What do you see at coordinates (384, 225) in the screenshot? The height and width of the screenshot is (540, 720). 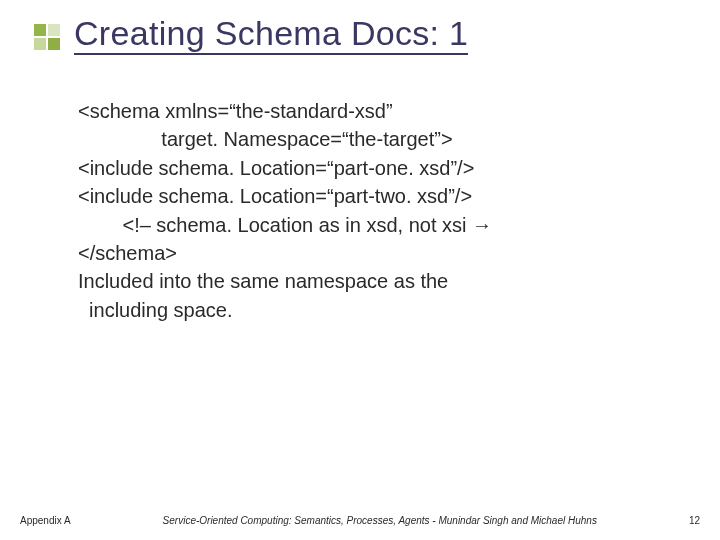 I see `code-line: <!– schema. Location as in xsd, not xsi …` at bounding box center [384, 225].